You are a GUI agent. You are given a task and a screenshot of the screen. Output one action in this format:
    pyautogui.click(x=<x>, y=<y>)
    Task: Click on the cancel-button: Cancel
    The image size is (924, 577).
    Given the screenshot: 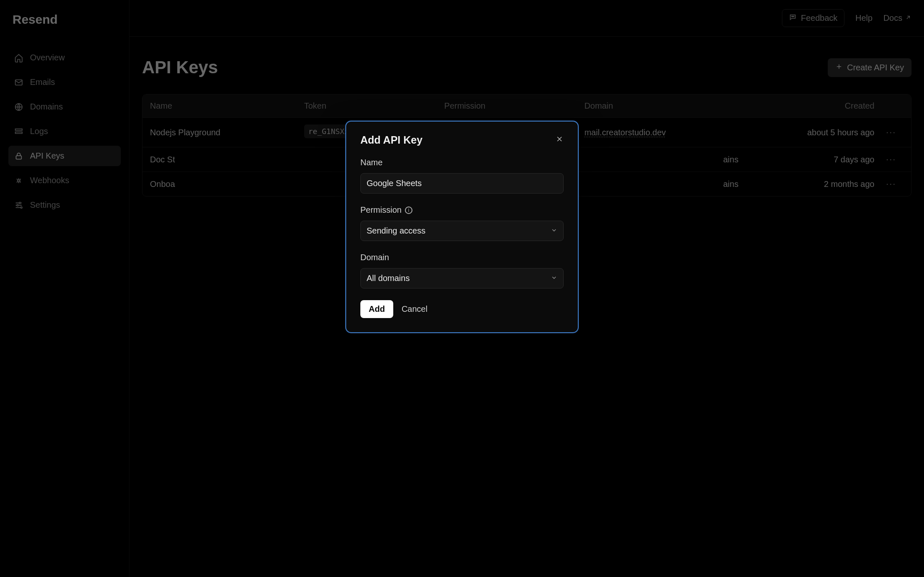 What is the action you would take?
    pyautogui.click(x=415, y=309)
    